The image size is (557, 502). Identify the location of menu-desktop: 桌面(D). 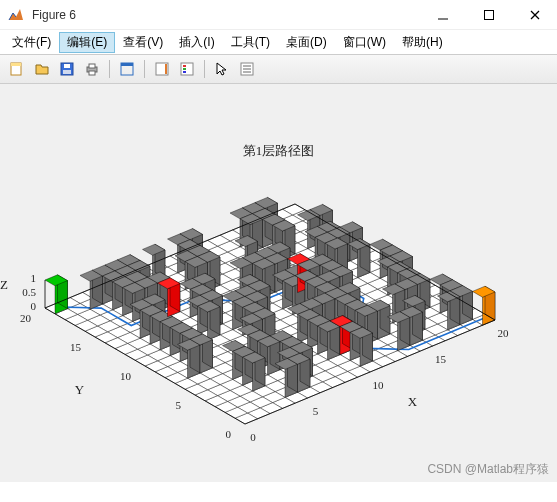
(306, 42).